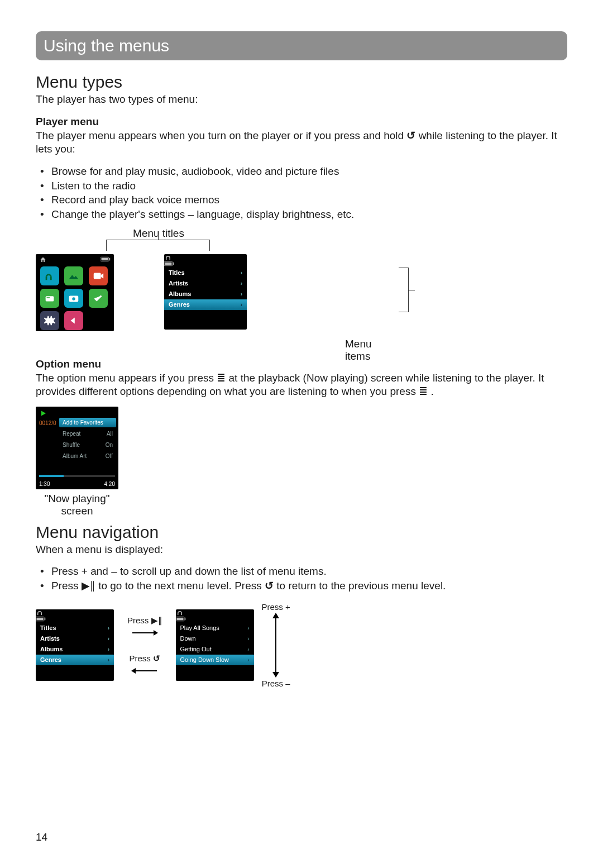 The height and width of the screenshot is (868, 603). Describe the element at coordinates (205, 273) in the screenshot. I see `menu-row-titles: Titles›` at that location.